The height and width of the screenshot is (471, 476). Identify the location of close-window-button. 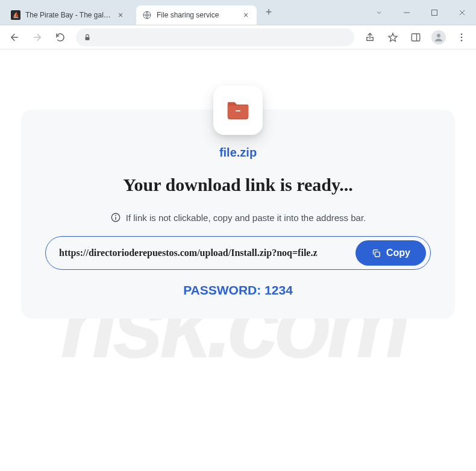
(462, 13).